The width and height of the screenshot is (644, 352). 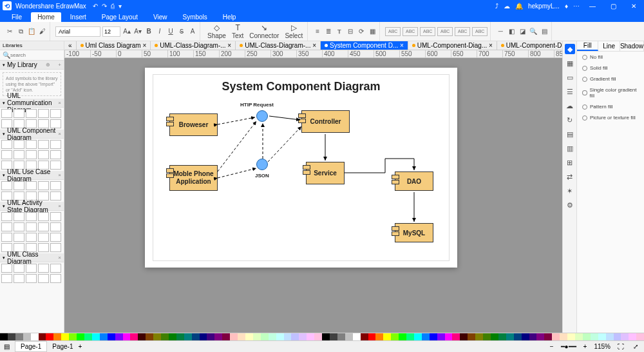 I want to click on component-controller: Controller, so click(x=326, y=121).